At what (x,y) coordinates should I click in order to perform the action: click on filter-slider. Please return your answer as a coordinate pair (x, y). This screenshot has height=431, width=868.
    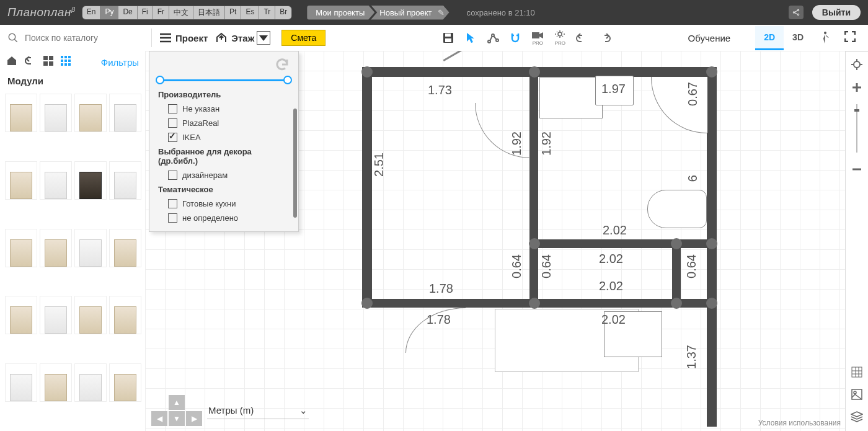
    Looking at the image, I should click on (224, 80).